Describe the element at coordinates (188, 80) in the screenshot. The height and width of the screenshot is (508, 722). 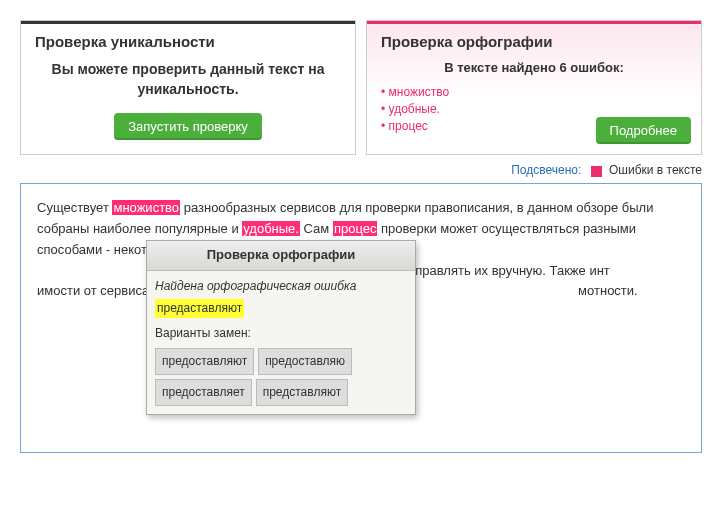
I see `uniqueness-subtitle: Вы можете проверить данный текст на уник…` at that location.